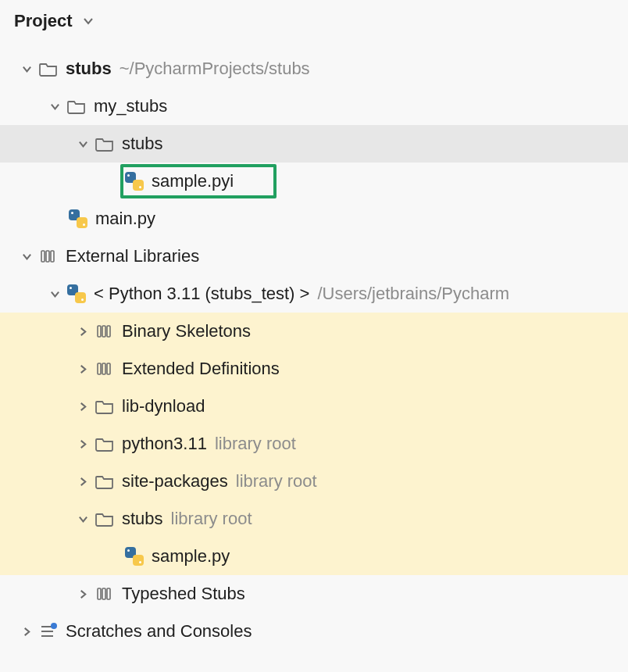 This screenshot has width=628, height=672. What do you see at coordinates (125, 219) in the screenshot?
I see `tree-node-label: main.py` at bounding box center [125, 219].